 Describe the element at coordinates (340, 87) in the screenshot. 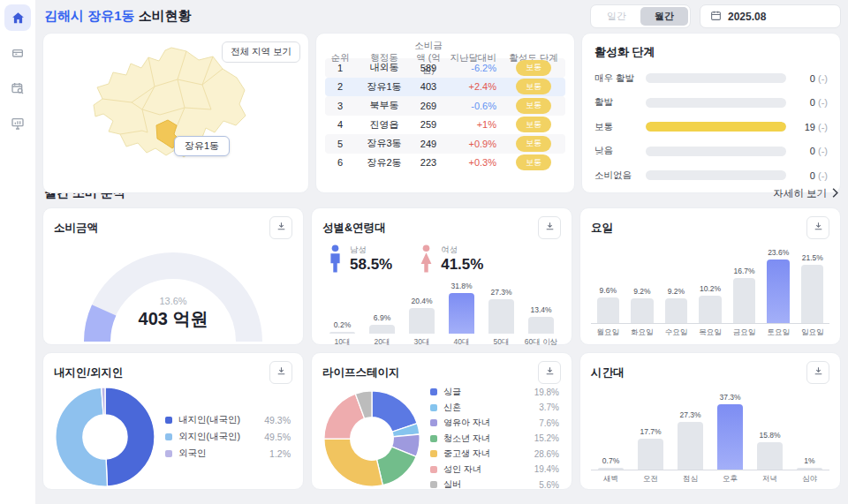

I see `rank-cell: 2` at that location.